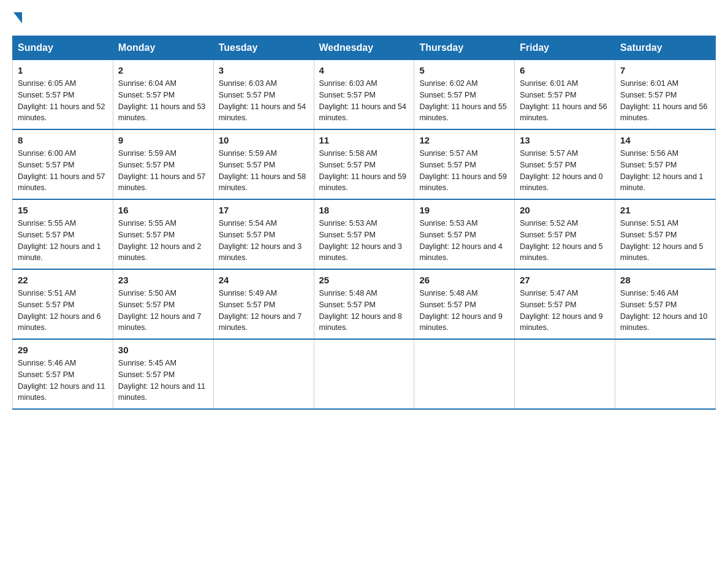 This screenshot has height=563, width=728. I want to click on calendar-cell: 30Sunrise: 5:45 AMSunset: 5:57 PMDayligh…, so click(163, 374).